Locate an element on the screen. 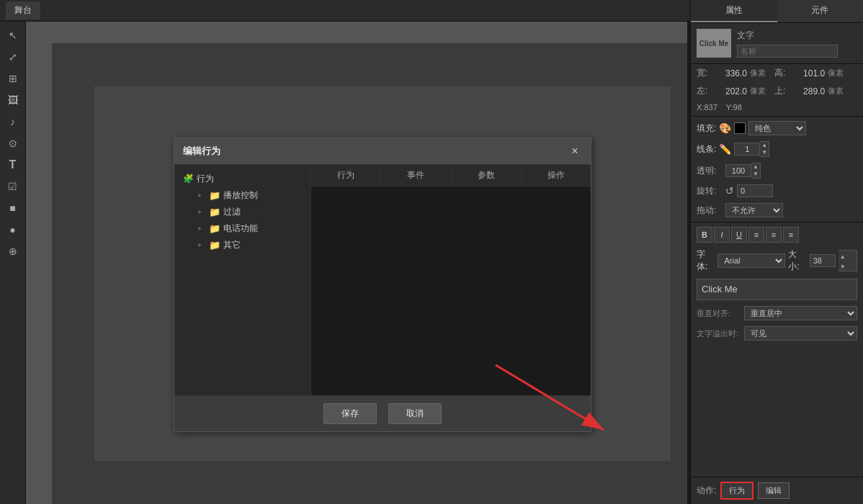 The height and width of the screenshot is (504, 863). checkbox-tool: ☑ is located at coordinates (13, 186).